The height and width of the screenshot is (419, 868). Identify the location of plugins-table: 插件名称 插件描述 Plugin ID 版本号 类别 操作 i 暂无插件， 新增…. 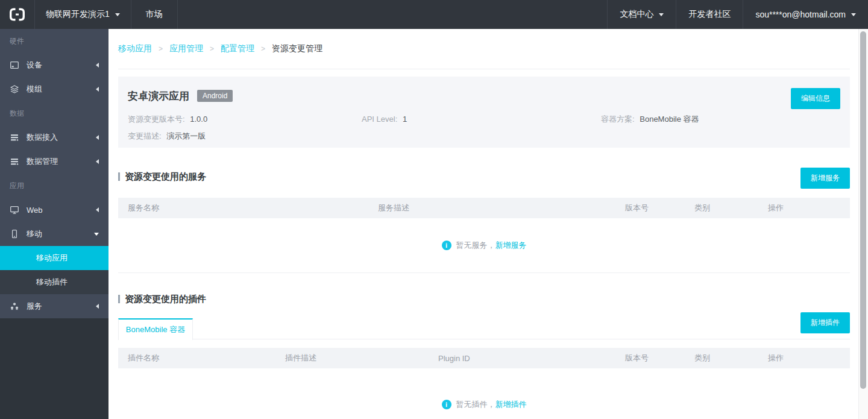
(484, 383).